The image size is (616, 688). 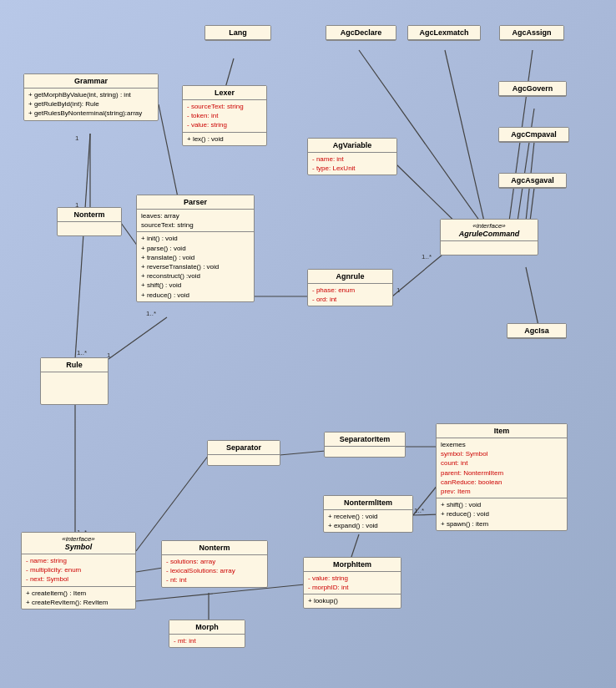 I want to click on agnrule-label: Agnrule, so click(x=350, y=276).